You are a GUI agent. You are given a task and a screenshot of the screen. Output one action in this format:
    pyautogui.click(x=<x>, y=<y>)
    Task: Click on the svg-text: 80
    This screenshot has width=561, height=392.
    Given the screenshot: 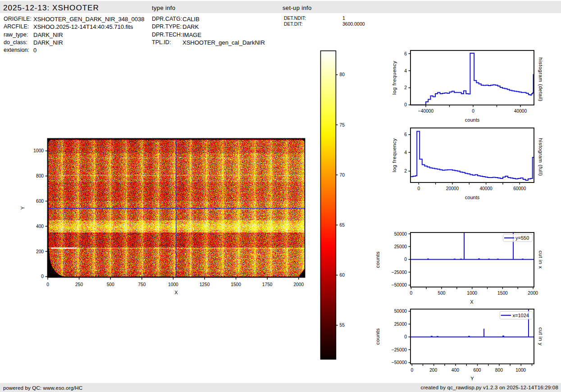 What is the action you would take?
    pyautogui.click(x=342, y=75)
    